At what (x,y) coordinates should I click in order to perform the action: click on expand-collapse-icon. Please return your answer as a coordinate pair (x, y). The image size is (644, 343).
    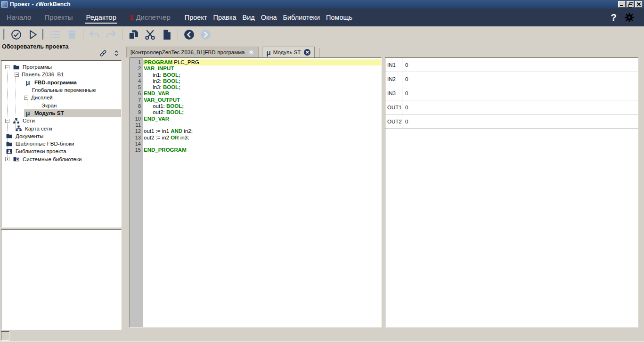
    Looking at the image, I should click on (116, 53).